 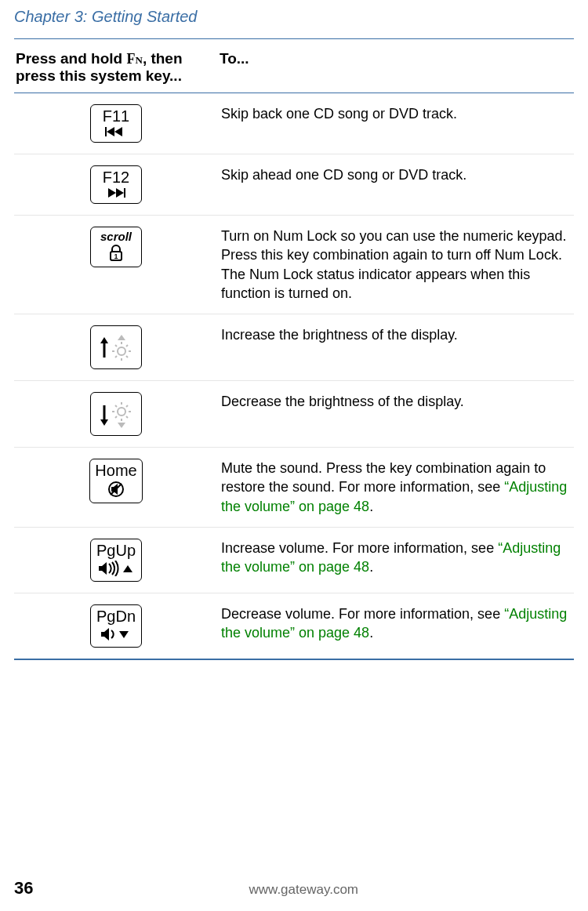 What do you see at coordinates (396, 265) in the screenshot?
I see `key-description: Turn on Num Lock so you can use the nume…` at bounding box center [396, 265].